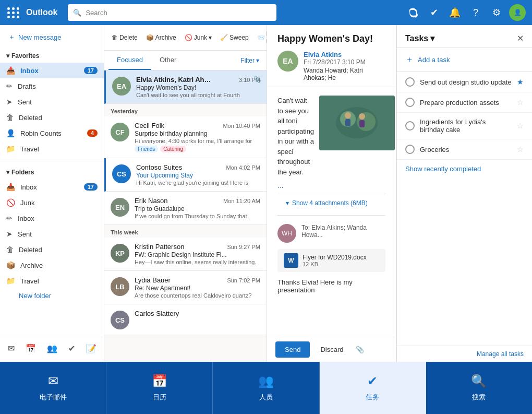 This screenshot has width=532, height=414. Describe the element at coordinates (464, 102) in the screenshot. I see `task-item: Prepare production assets ☆` at that location.